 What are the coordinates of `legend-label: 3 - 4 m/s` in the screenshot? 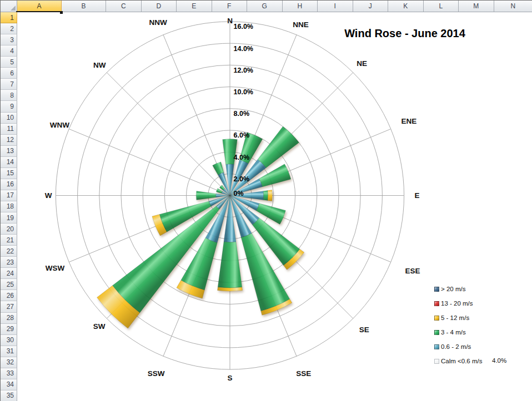 It's located at (453, 332).